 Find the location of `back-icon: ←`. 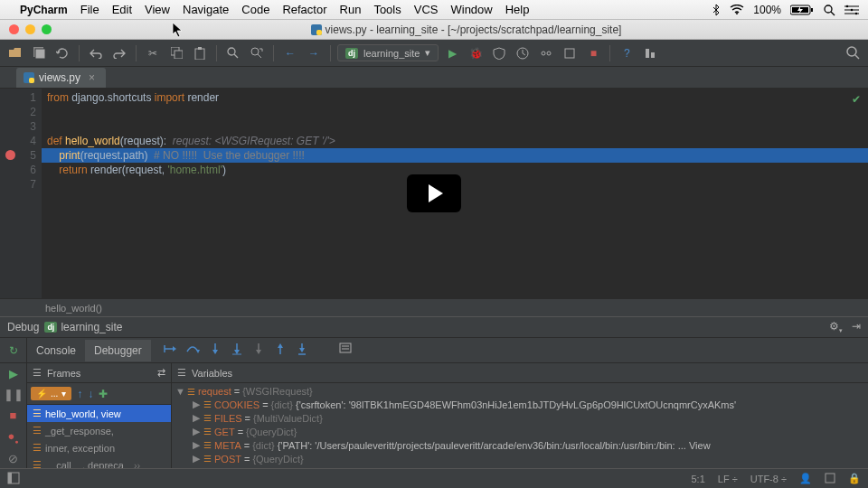

back-icon: ← is located at coordinates (290, 53).